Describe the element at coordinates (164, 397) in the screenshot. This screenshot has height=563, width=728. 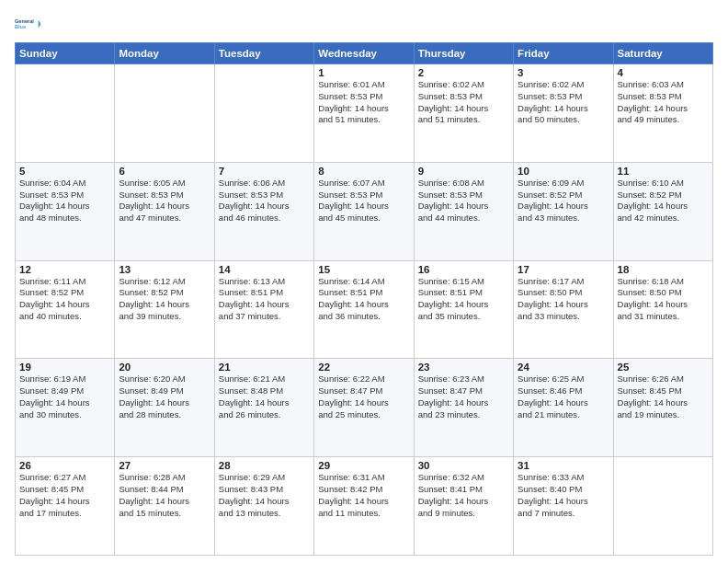
I see `day-info: Sunrise: 6:20 AM Sunset: 8:49 PM Dayligh…` at that location.